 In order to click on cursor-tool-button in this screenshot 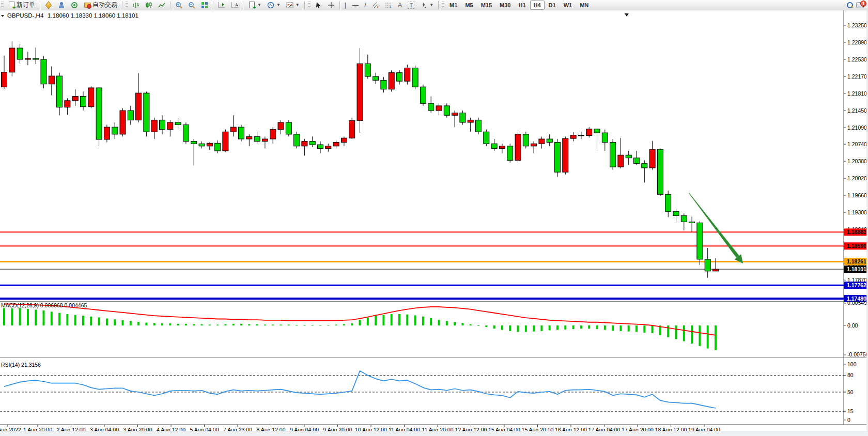, I will do `click(318, 5)`.